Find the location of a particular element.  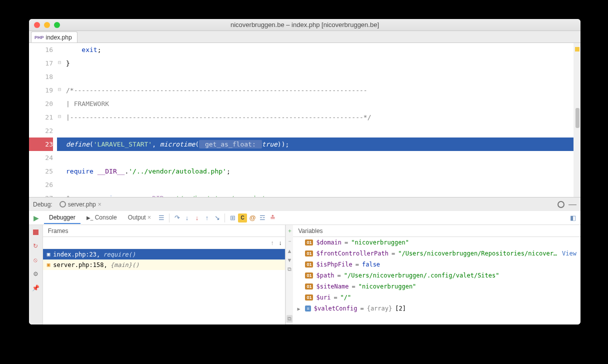

expand-arrow-icon: ▶ is located at coordinates (300, 309).